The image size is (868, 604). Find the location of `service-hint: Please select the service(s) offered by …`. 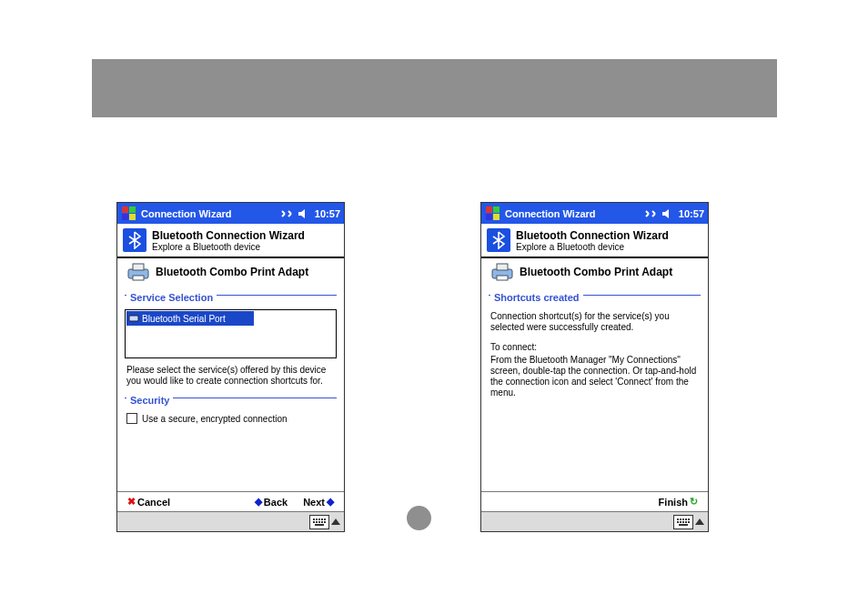

service-hint: Please select the service(s) offered by … is located at coordinates (231, 375).